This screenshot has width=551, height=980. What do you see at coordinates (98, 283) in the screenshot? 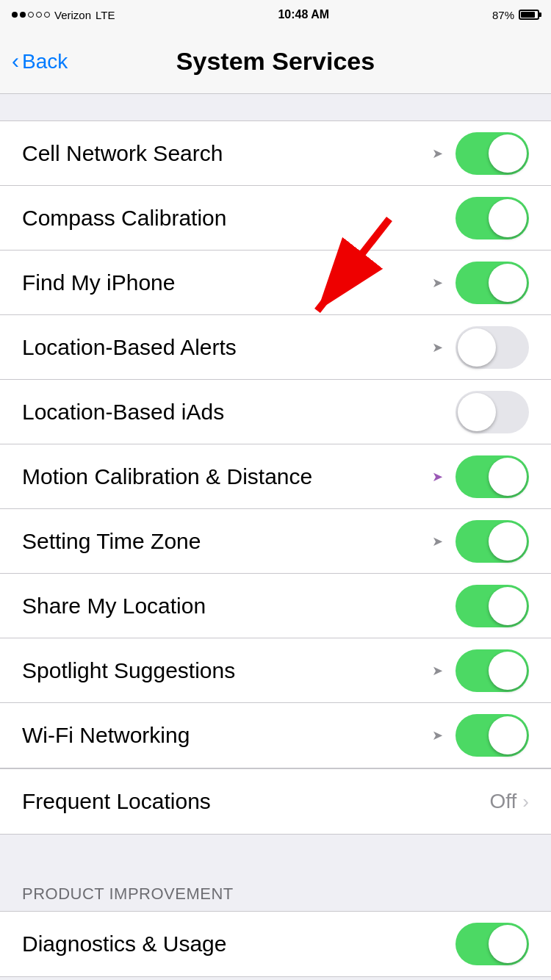
I see `label-find-my-iphone: Find My iPhone` at bounding box center [98, 283].